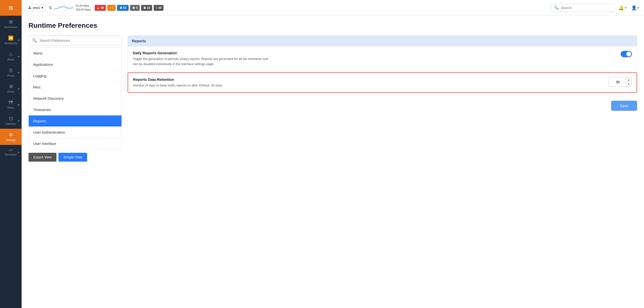  I want to click on sparkline-chart, so click(64, 8).